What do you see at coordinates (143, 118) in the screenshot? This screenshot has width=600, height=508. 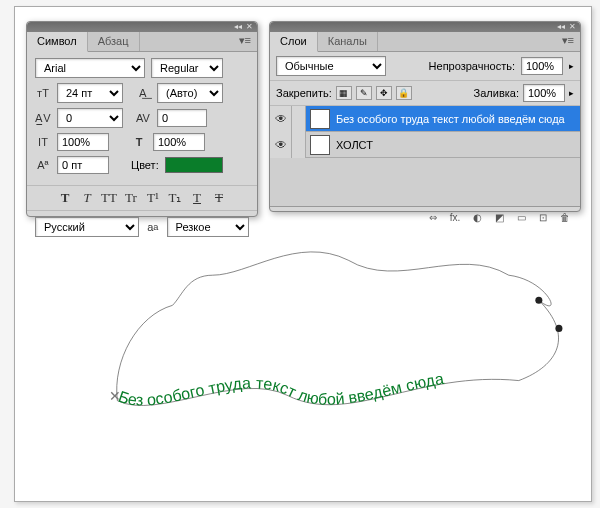 I see `tracking-icon: A͏V` at bounding box center [143, 118].